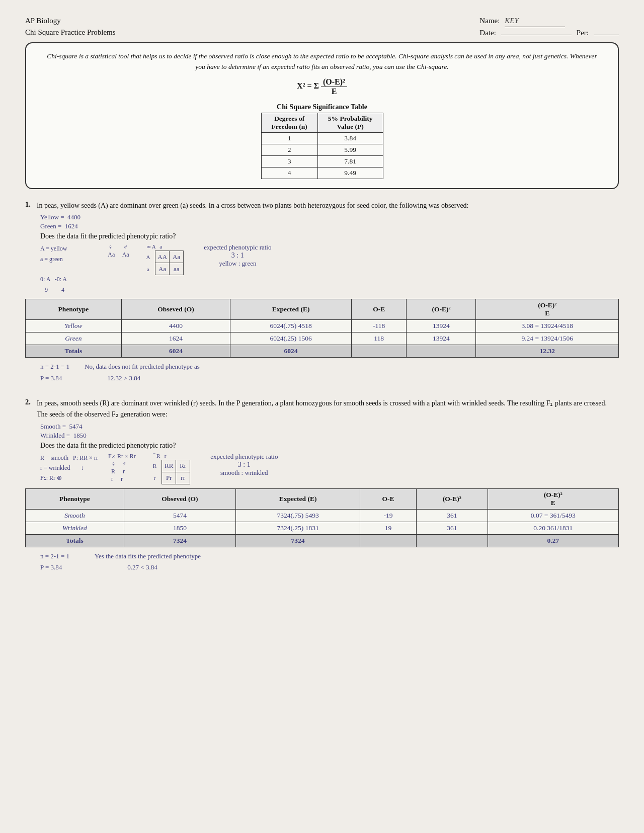  I want to click on q1-cross-notation: ♀ ♂ Aa Aa, so click(115, 252).